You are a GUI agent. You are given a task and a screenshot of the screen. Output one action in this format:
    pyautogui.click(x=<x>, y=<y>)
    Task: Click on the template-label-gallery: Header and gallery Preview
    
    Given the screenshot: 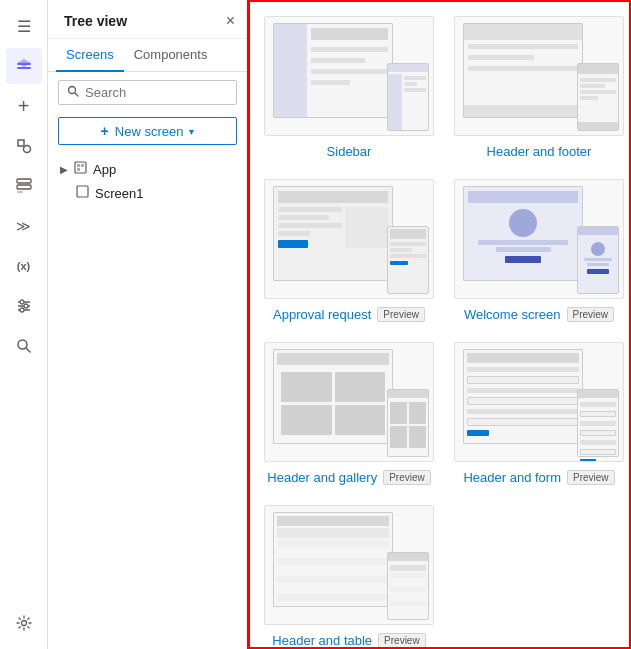 What is the action you would take?
    pyautogui.click(x=348, y=478)
    